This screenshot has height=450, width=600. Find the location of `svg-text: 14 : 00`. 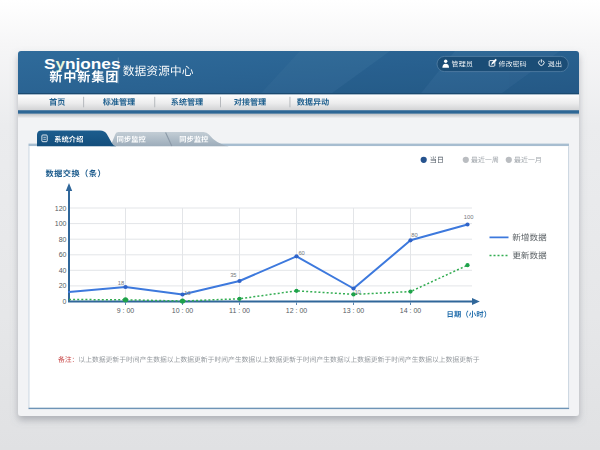

svg-text: 14 : 00 is located at coordinates (411, 310).